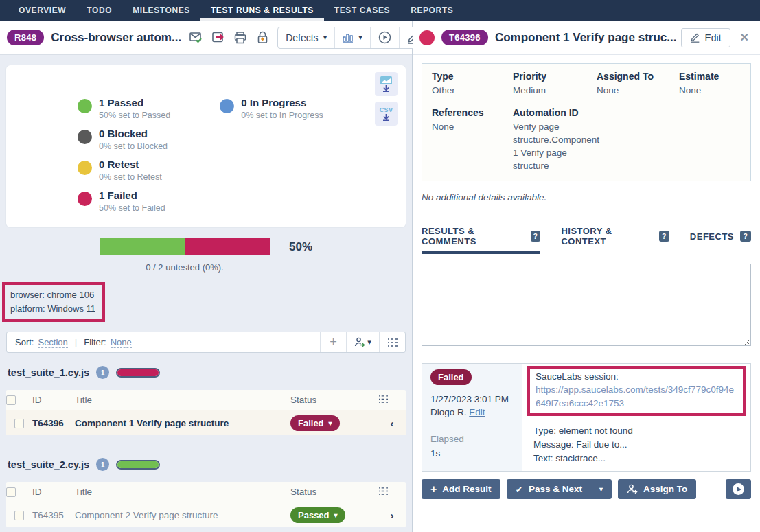 The height and width of the screenshot is (532, 760). What do you see at coordinates (472, 412) in the screenshot?
I see `result-author: Diogo R. Edit` at bounding box center [472, 412].